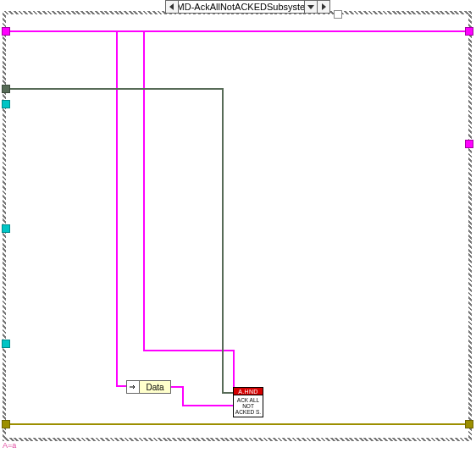 This screenshot has width=476, height=453. Describe the element at coordinates (134, 387) in the screenshot. I see `unbundle-input-icon` at that location.